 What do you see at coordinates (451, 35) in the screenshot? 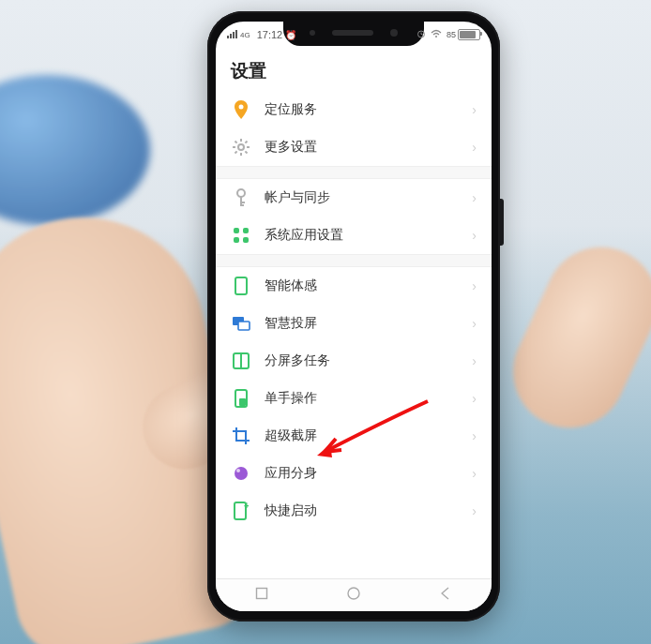
I see `battery-pct: 85` at bounding box center [451, 35].